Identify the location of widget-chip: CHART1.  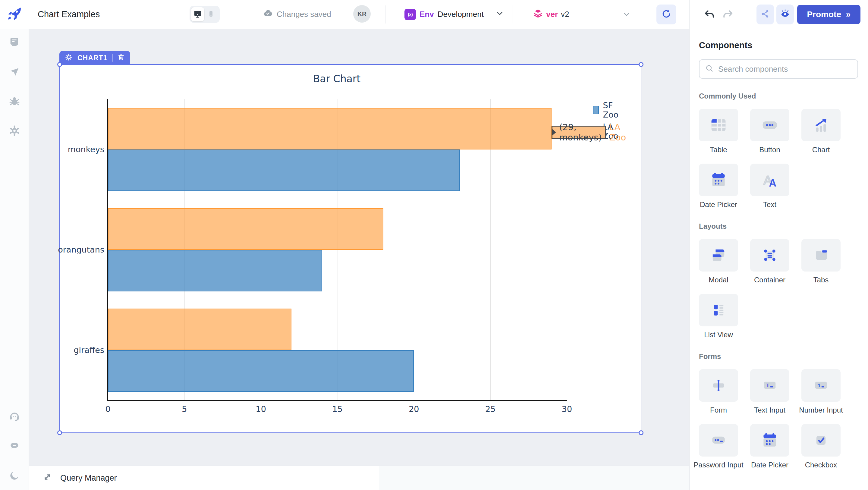
(95, 58).